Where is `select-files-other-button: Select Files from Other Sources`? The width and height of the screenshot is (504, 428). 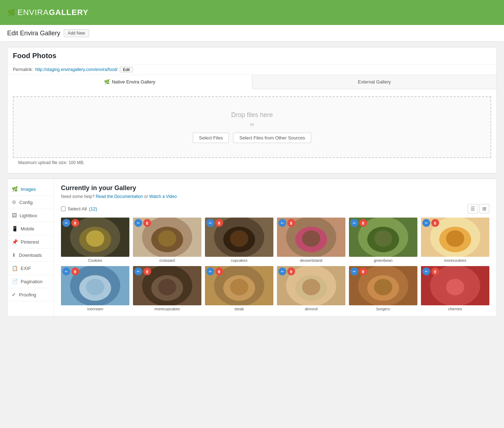
select-files-other-button: Select Files from Other Sources is located at coordinates (272, 138).